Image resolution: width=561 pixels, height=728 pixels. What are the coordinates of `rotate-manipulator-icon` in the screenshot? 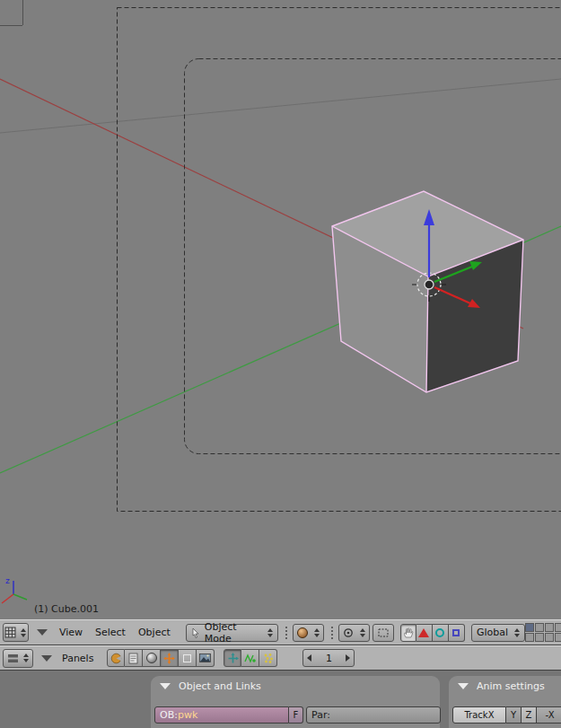 It's located at (440, 633).